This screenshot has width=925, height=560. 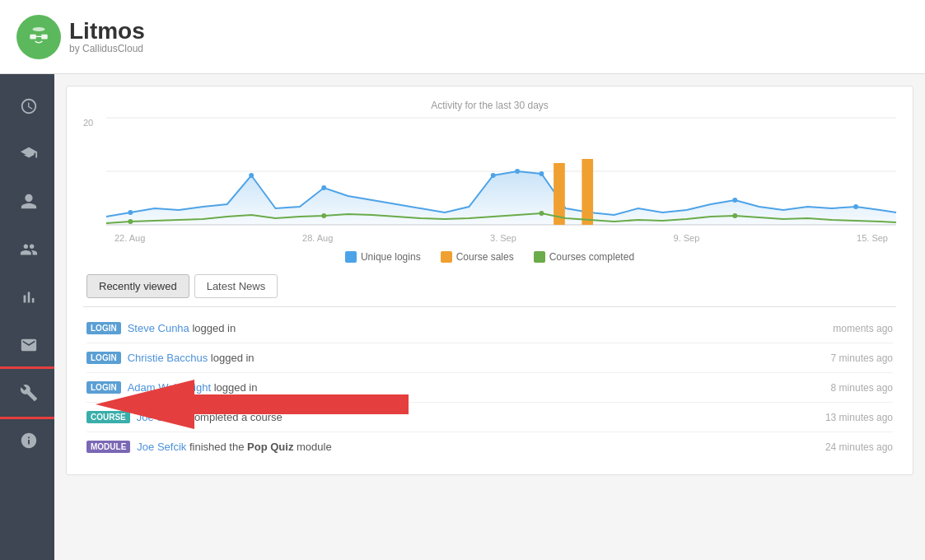 What do you see at coordinates (489, 446) in the screenshot?
I see `activity-item: MODULE Joe Sefcik finished the Pop Quiz …` at bounding box center [489, 446].